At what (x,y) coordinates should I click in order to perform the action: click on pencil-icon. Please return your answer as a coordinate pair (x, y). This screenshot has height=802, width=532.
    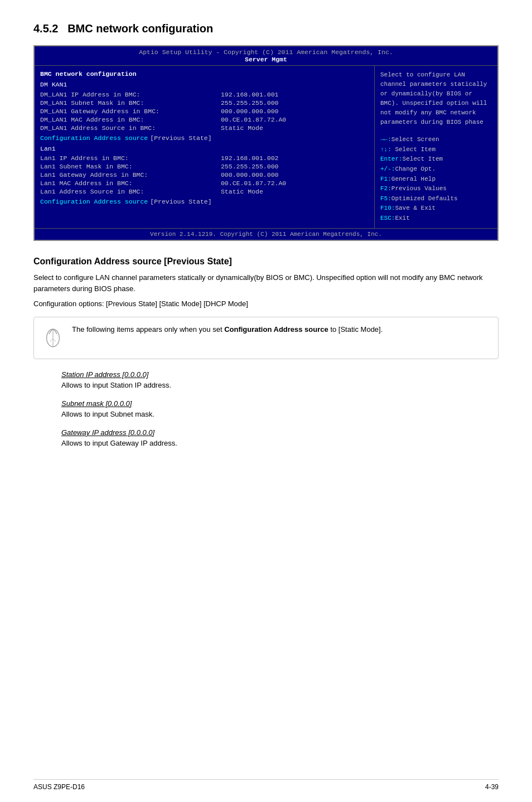
    Looking at the image, I should click on (53, 338).